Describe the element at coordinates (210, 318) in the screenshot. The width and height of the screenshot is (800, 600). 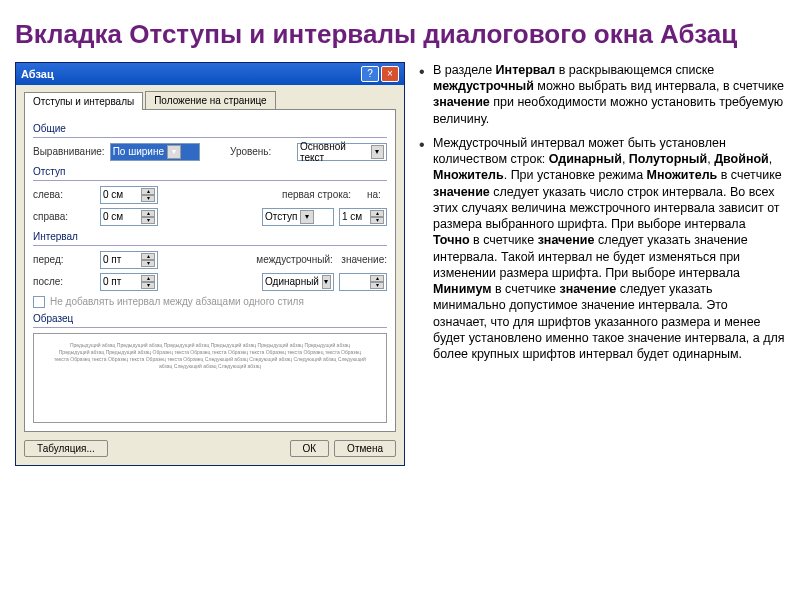
I see `section-sample: Образец` at that location.